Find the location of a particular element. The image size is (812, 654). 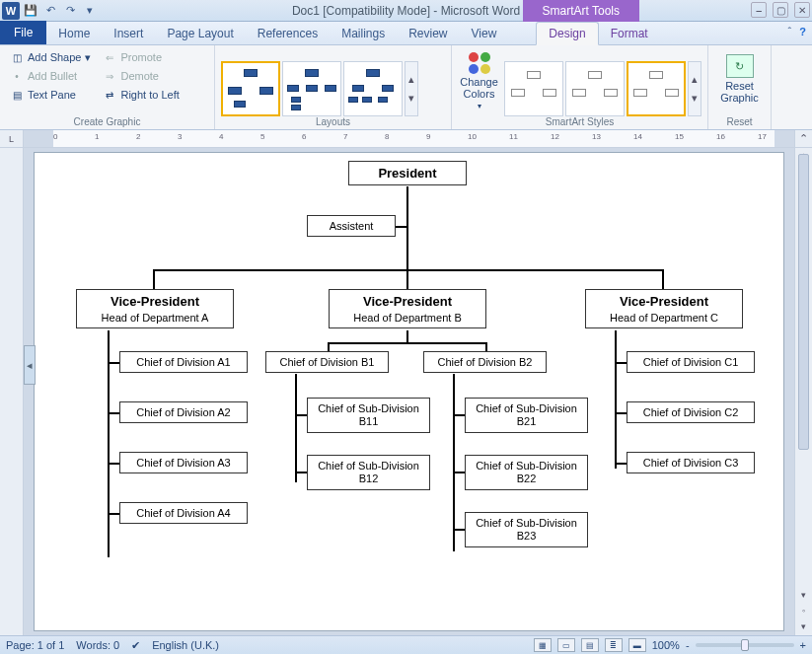

rtl-button: ⇄Right to Left is located at coordinates (140, 95).